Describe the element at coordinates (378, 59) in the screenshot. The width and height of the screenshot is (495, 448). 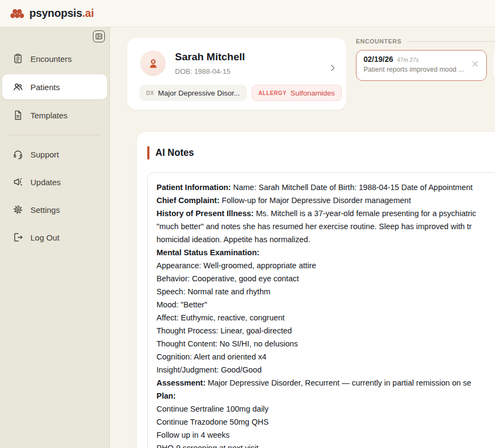
I see `encounter-date: 02/19/26` at that location.